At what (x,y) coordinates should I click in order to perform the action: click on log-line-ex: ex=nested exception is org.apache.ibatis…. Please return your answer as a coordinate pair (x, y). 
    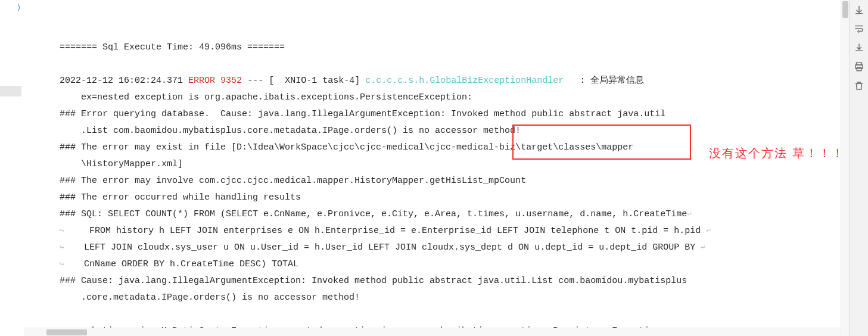
    Looking at the image, I should click on (266, 98).